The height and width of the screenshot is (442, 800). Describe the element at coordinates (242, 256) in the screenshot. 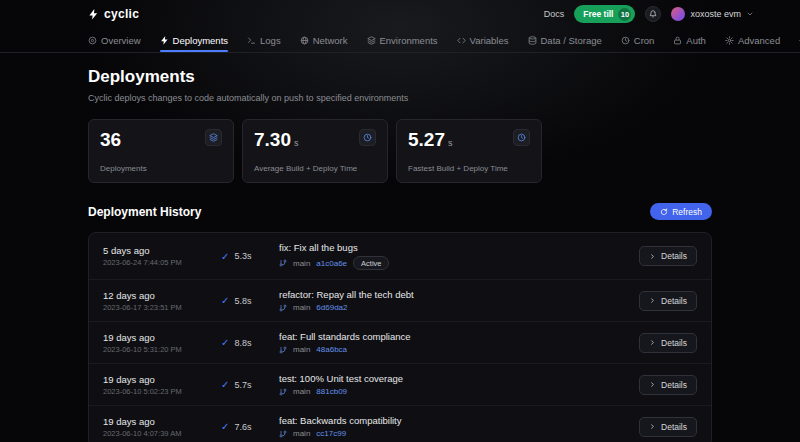

I see `build-duration: 5.3s` at that location.